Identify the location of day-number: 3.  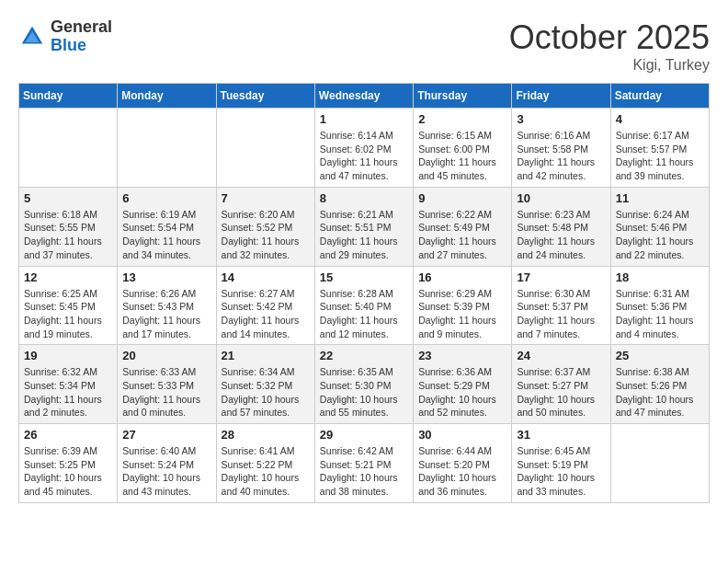
(561, 120).